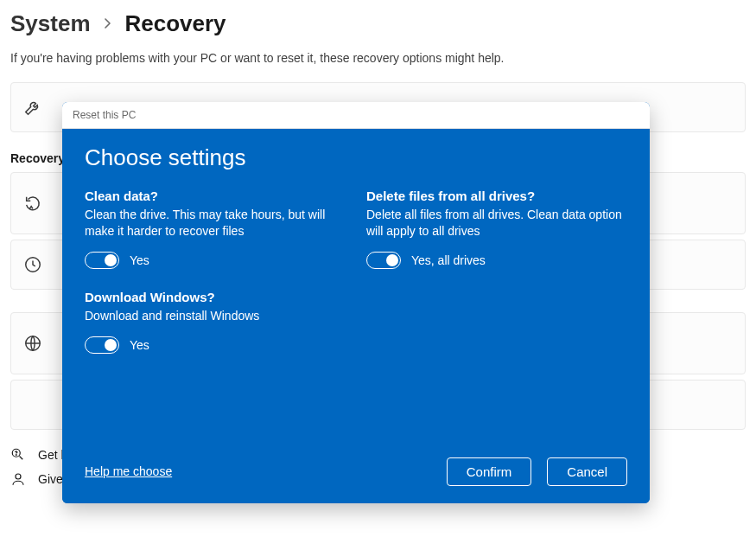 The height and width of the screenshot is (550, 756). Describe the element at coordinates (497, 228) in the screenshot. I see `setting-delete-all-drives: Delete files from all drives? Delete all…` at that location.